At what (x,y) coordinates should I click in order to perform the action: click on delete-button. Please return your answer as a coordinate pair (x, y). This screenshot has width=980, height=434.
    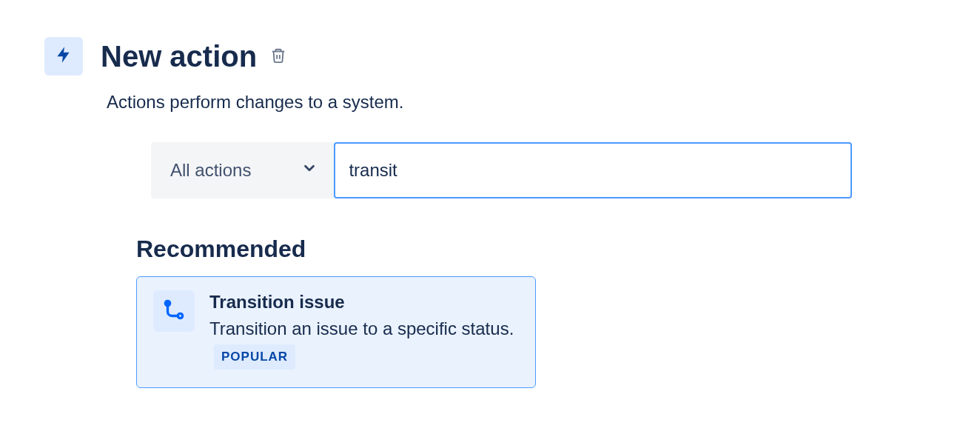
    Looking at the image, I should click on (278, 56).